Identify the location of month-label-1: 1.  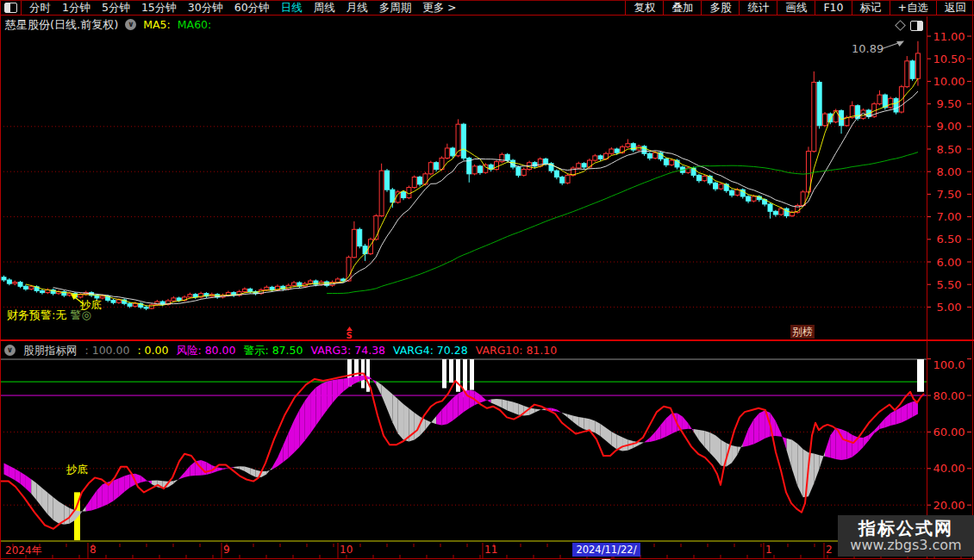
(769, 550).